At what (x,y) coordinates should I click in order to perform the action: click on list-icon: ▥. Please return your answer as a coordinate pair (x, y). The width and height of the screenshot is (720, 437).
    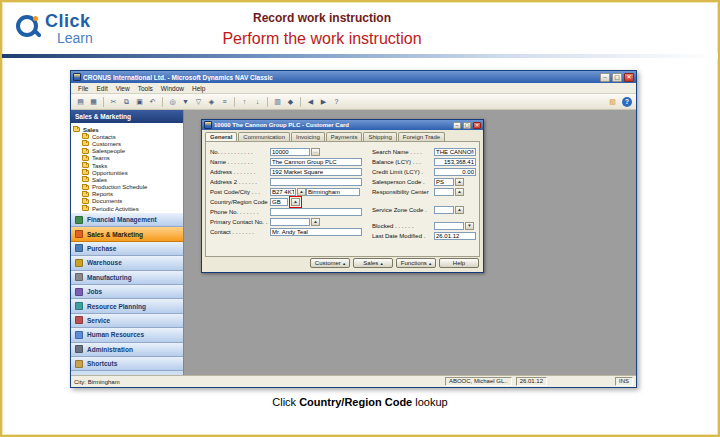
    Looking at the image, I should click on (278, 102).